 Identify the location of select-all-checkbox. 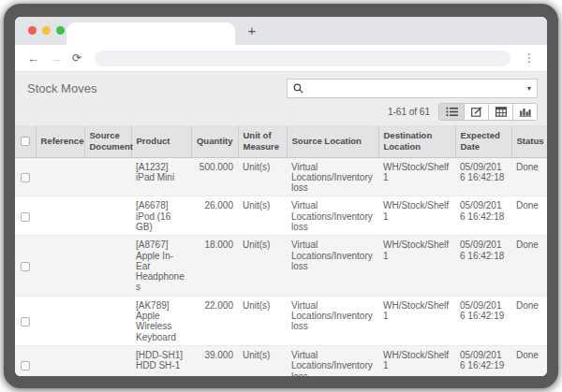
(25, 141).